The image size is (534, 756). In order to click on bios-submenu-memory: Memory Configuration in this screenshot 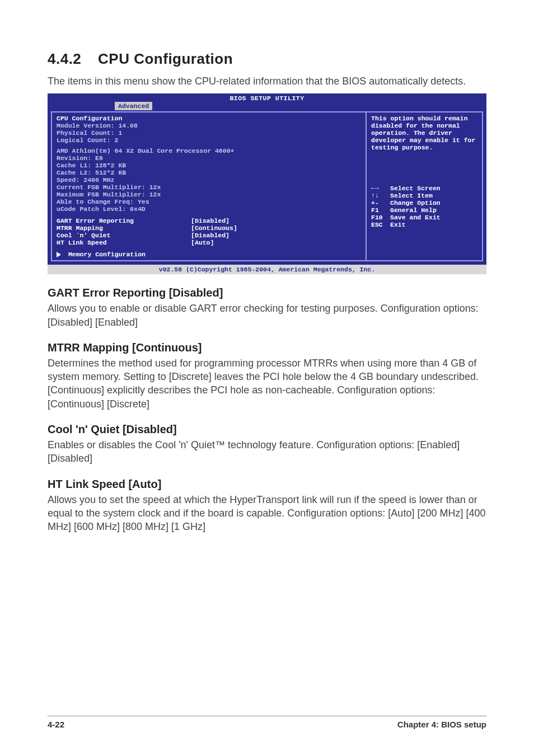, I will do `click(209, 254)`.